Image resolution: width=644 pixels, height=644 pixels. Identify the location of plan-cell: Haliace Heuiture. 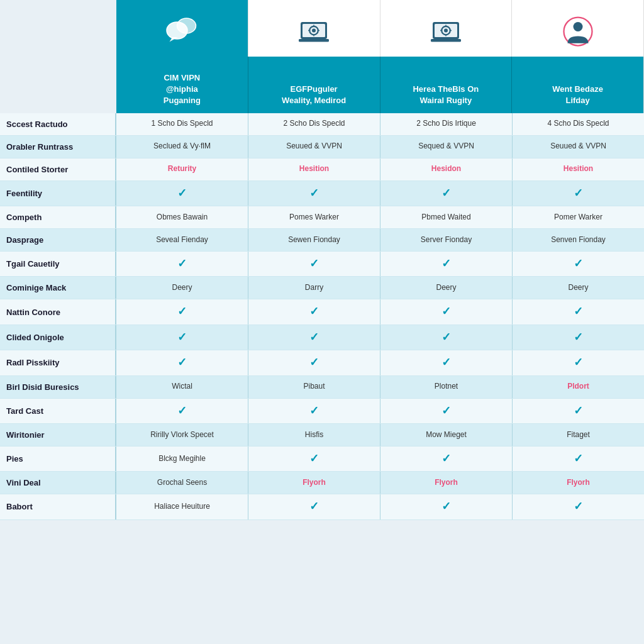
(182, 507).